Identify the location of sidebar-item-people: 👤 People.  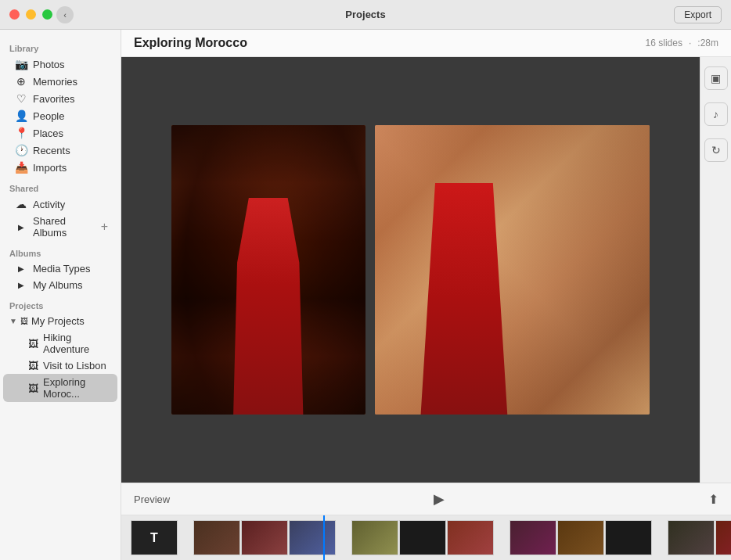
(60, 116).